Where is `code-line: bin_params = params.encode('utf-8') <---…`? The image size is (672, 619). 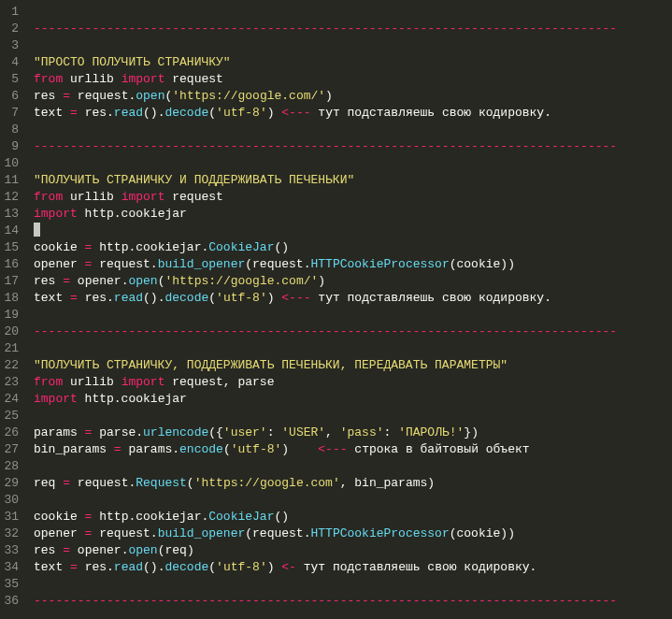 code-line: bin_params = params.encode('utf-8') <---… is located at coordinates (350, 450).